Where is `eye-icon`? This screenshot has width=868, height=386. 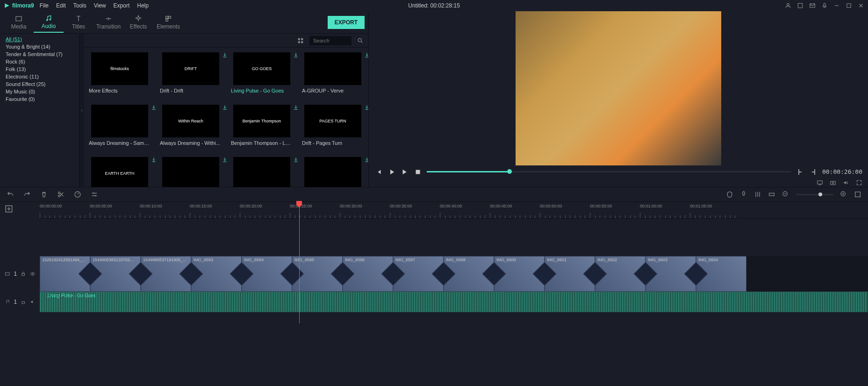
eye-icon is located at coordinates (33, 274).